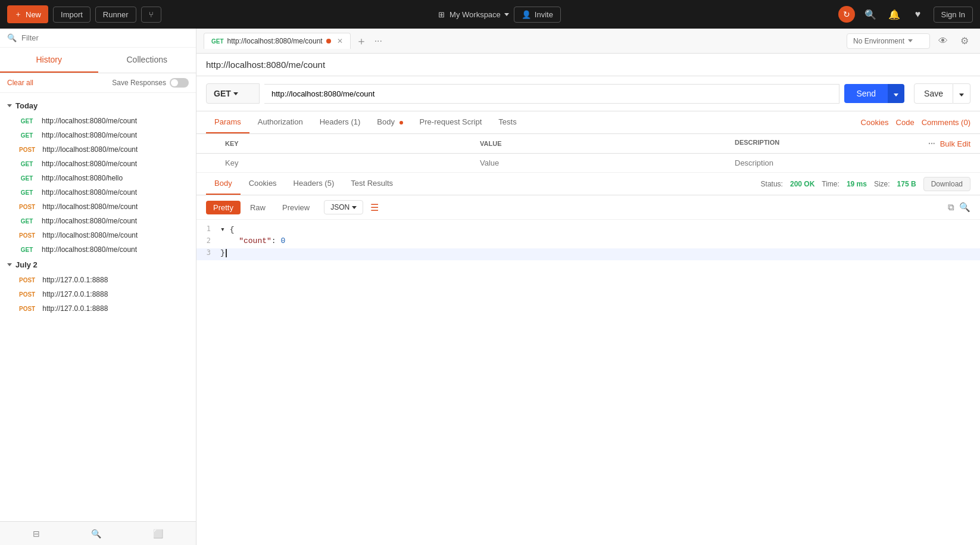 Image resolution: width=980 pixels, height=545 pixels. Describe the element at coordinates (139, 83) in the screenshot. I see `save-responses-label: Save Responses` at that location.